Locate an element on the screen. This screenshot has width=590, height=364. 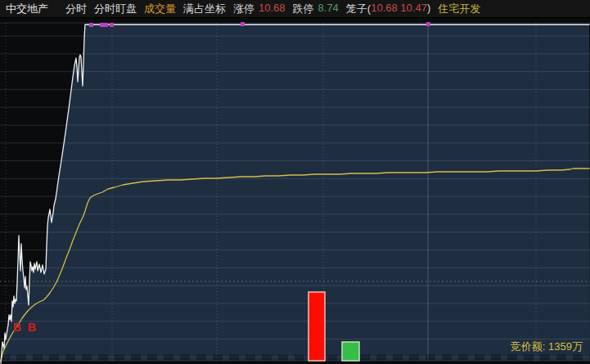
cage-values: 10.68 10.47 is located at coordinates (399, 9).